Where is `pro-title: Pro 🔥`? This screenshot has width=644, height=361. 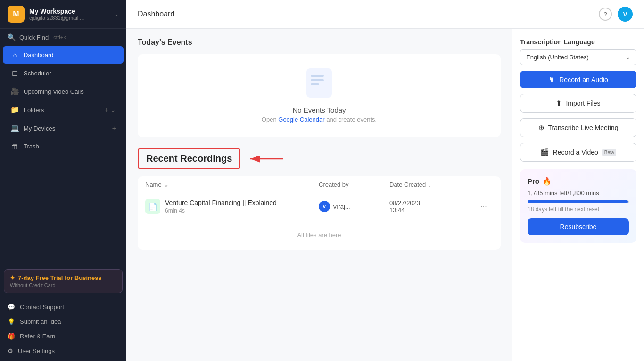 pro-title: Pro 🔥 is located at coordinates (578, 181).